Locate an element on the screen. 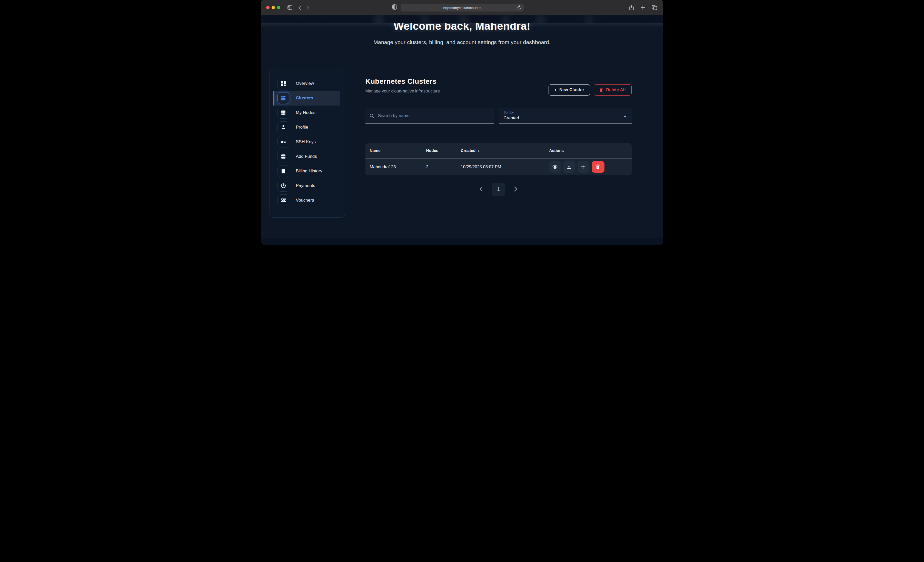 Image resolution: width=924 pixels, height=562 pixels. dashboard-icon is located at coordinates (284, 84).